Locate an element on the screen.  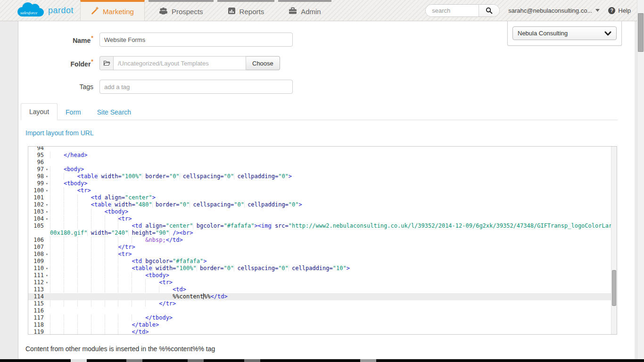
code-line: 104▾ <tr> is located at coordinates (322, 219).